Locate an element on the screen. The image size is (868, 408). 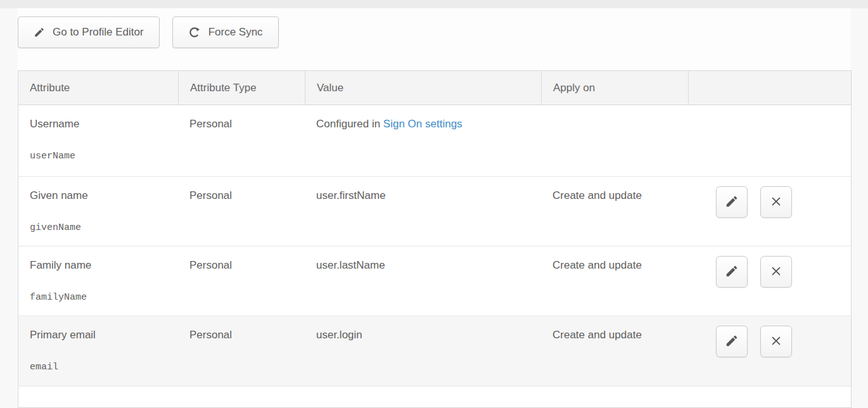
force-sync-label: Force Sync is located at coordinates (236, 32).